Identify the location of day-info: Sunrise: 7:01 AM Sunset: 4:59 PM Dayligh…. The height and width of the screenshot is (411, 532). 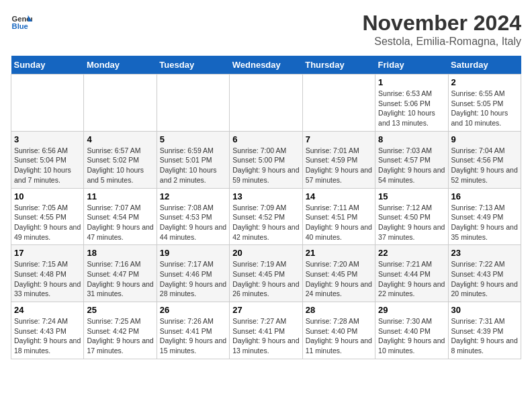
(339, 165).